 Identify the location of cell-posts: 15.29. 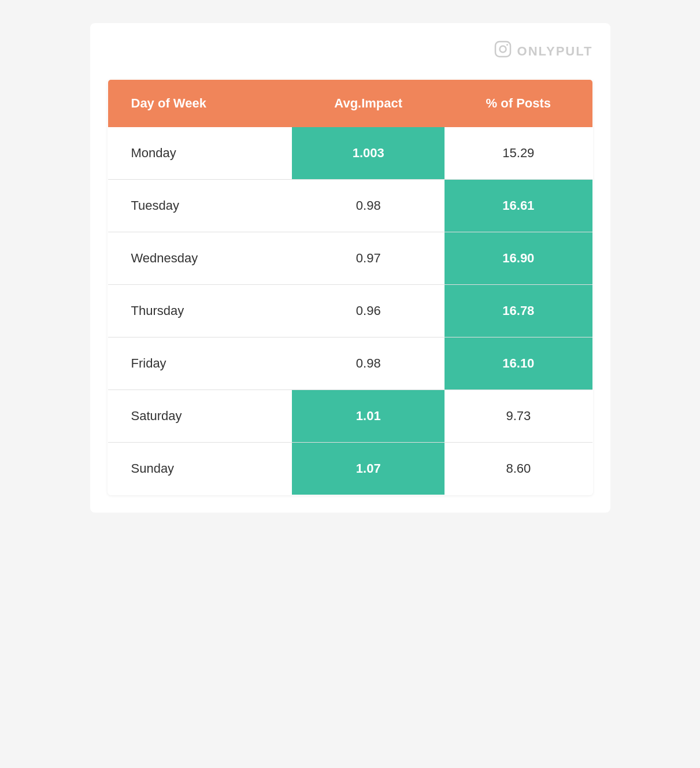
(518, 154).